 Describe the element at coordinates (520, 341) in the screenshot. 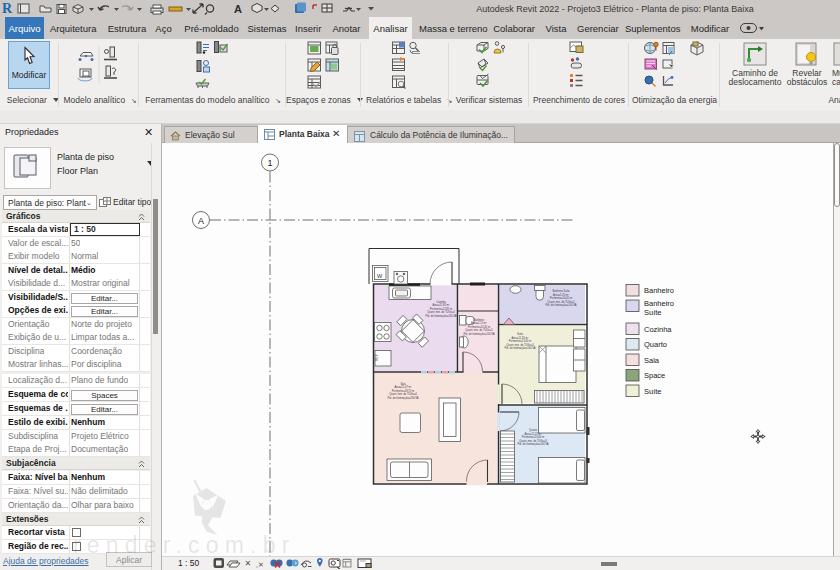

I see `svg-text: Perímetro=13,30 m` at that location.